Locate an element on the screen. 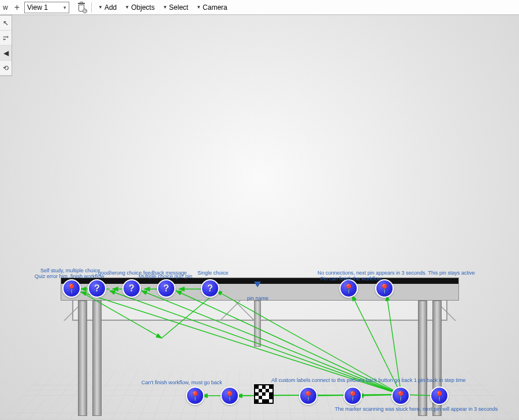  side-tool-rotate: ⟲ is located at coordinates (6, 68).